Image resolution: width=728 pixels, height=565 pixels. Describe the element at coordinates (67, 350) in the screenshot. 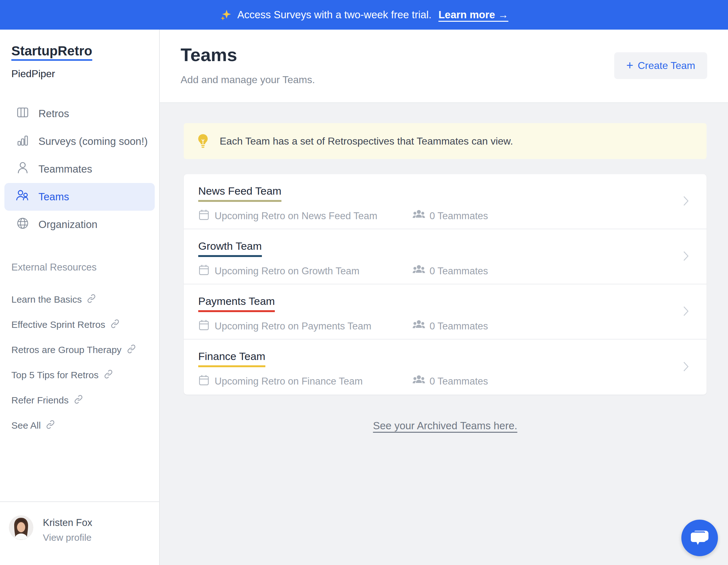

I see `external-link-label: Retros are Group Therapy` at that location.